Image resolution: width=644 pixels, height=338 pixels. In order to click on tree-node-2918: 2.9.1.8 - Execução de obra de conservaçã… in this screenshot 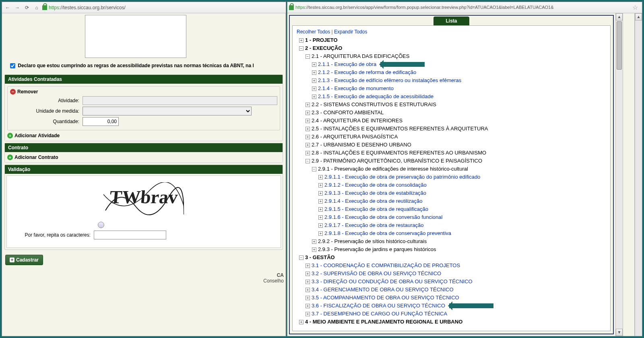, I will do `click(388, 233)`.